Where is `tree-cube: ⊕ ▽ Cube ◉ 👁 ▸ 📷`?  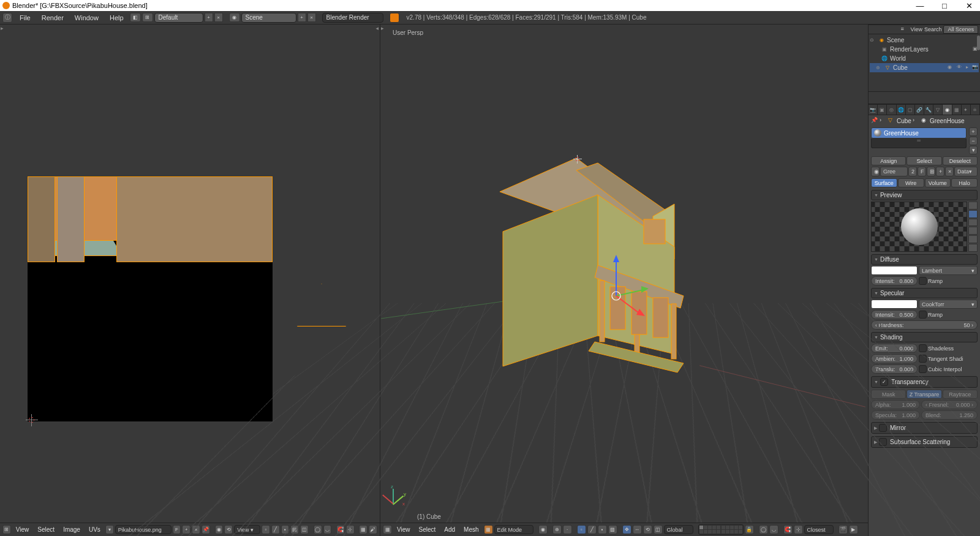 tree-cube: ⊕ ▽ Cube ◉ 👁 ▸ 📷 is located at coordinates (924, 67).